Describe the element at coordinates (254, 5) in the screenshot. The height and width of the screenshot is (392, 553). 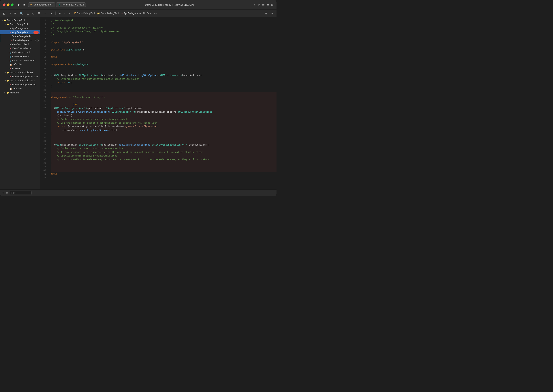
I see `add-tab-button: ＋` at that location.